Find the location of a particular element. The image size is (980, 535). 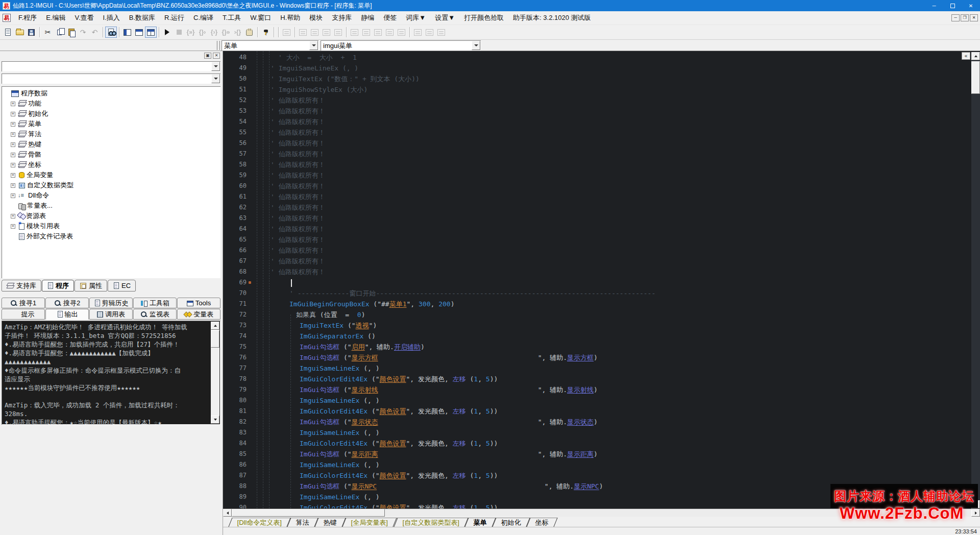

menu-item-V.查看: V.查看 is located at coordinates (84, 18).